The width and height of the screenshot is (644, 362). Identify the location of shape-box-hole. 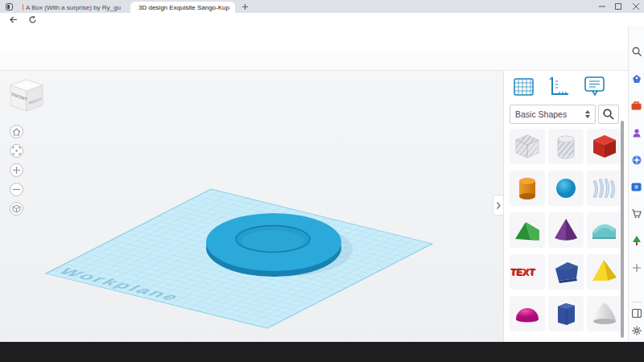
(527, 146).